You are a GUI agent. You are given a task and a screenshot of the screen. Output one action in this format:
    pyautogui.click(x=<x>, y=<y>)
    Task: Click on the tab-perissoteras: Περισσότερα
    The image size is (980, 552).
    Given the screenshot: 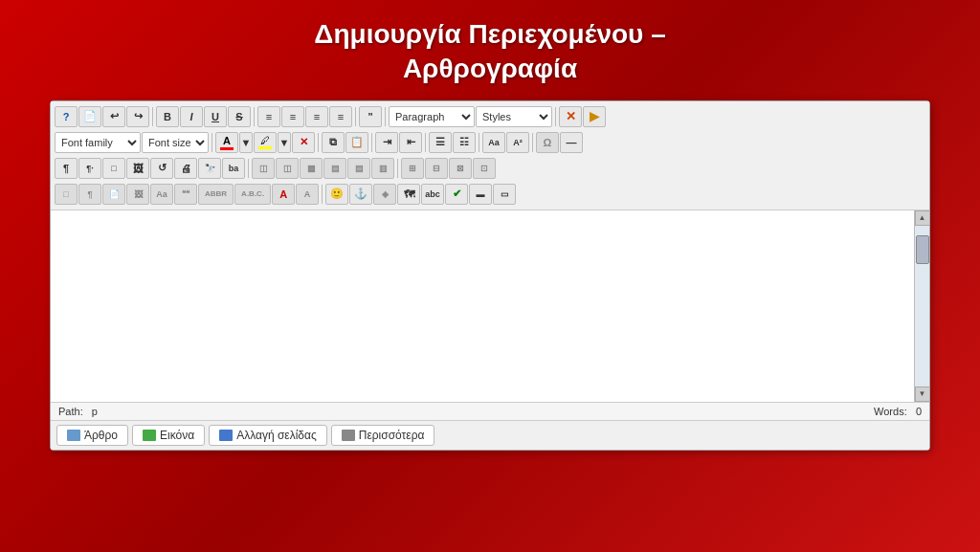 What is the action you would take?
    pyautogui.click(x=383, y=435)
    